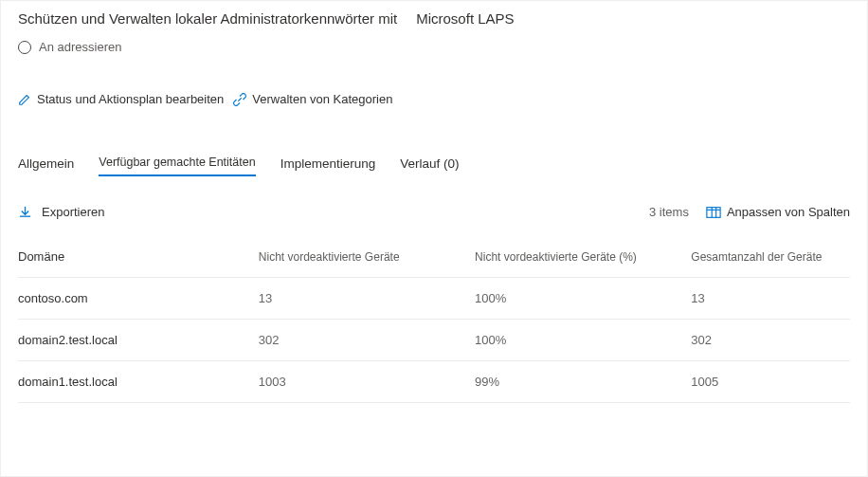 The image size is (868, 477). I want to click on export-icon, so click(25, 212).